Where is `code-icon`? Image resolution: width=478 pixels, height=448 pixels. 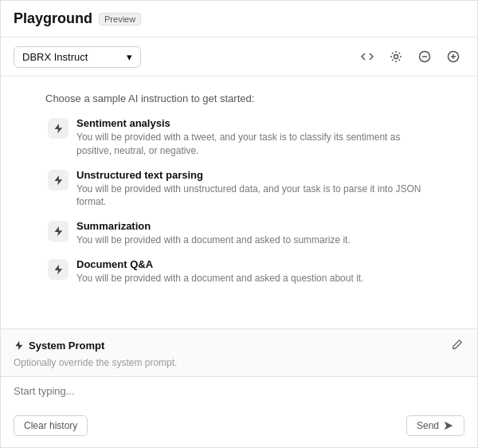
code-icon is located at coordinates (367, 57).